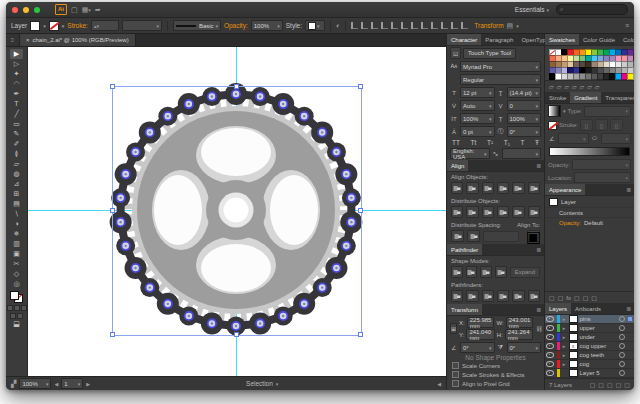 The image size is (640, 404). I want to click on rectangle-tool: ▭, so click(16, 124).